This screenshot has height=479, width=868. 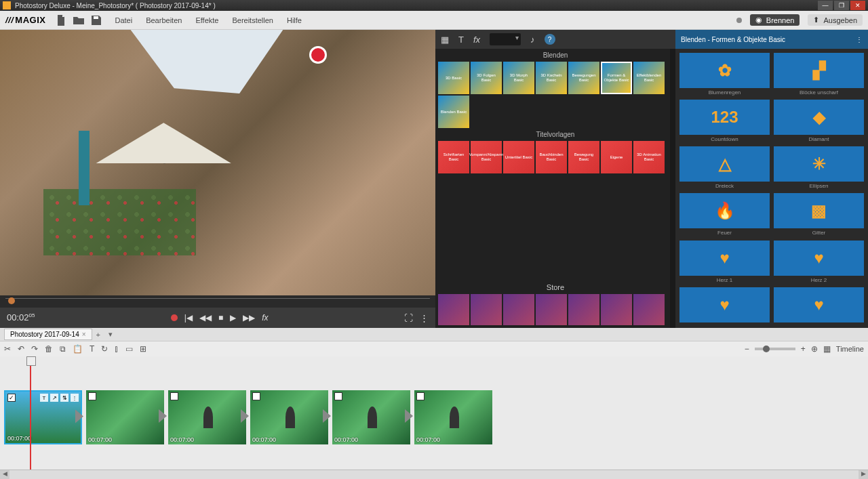 I want to click on grid-view-icon: ▦, so click(x=445, y=39).